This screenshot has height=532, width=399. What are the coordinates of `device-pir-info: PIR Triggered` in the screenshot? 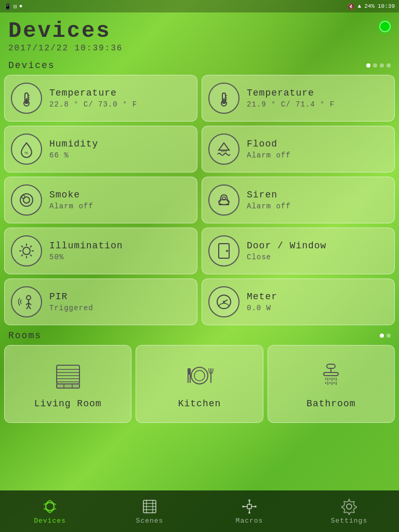 It's located at (120, 302).